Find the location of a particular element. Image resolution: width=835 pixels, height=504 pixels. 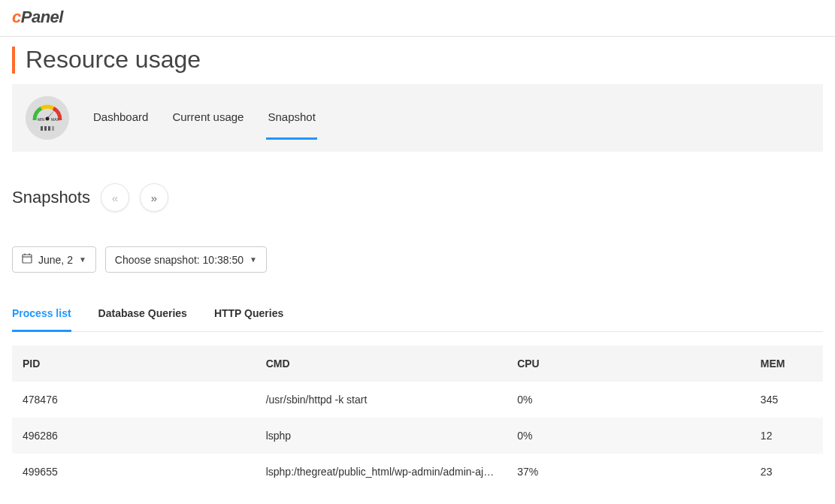

cell-mem: 345 is located at coordinates (786, 400).